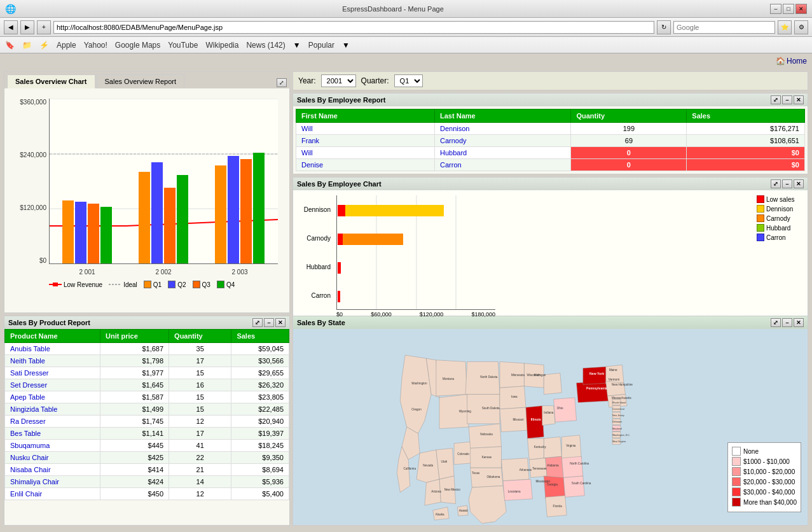 The image size is (812, 532). I want to click on prod-price: $424, so click(135, 482).